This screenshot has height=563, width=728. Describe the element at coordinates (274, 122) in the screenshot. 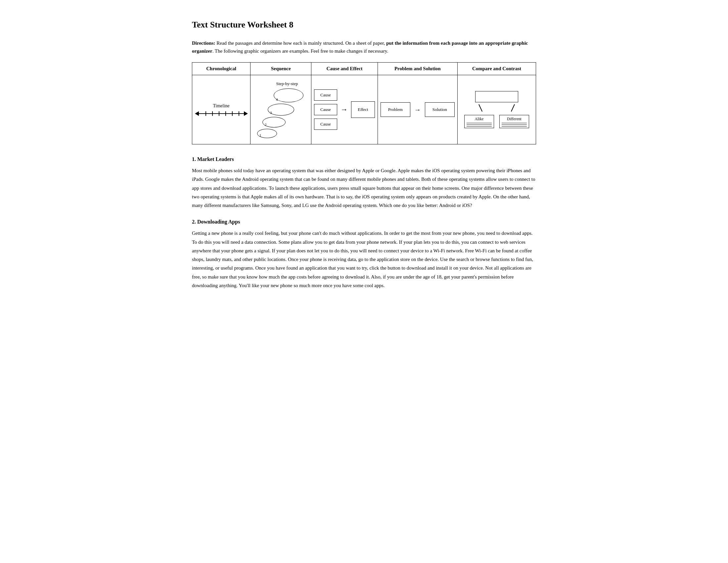

I see `oval-2: 2` at that location.